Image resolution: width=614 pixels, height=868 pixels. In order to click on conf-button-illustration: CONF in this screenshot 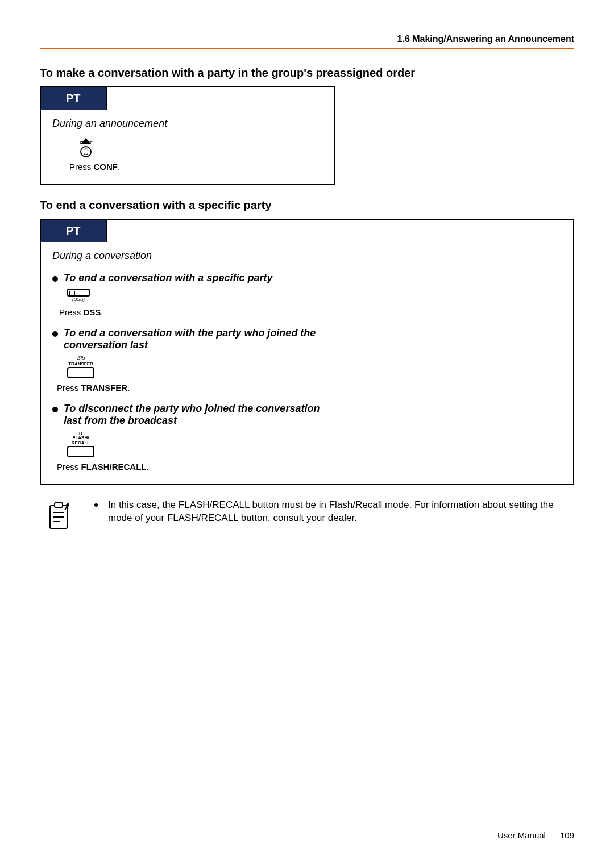, I will do `click(201, 147)`.